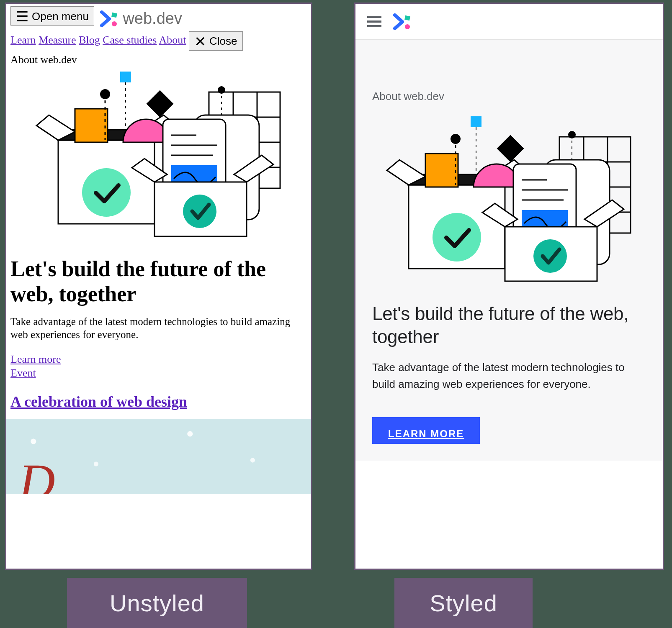  Describe the element at coordinates (52, 16) in the screenshot. I see `open-menu-button: ☰ Open menu` at that location.